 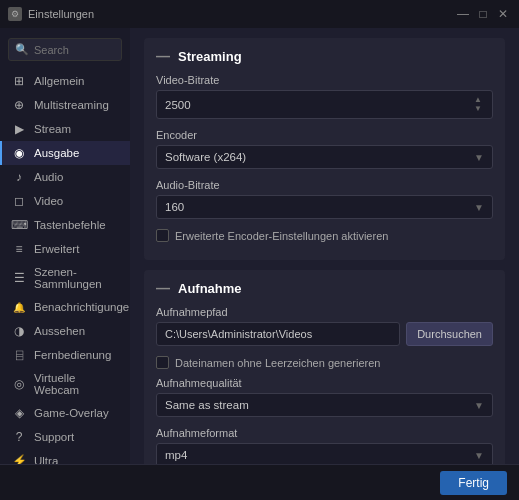 What do you see at coordinates (478, 100) in the screenshot?
I see `spinbox-up-button: ▲` at bounding box center [478, 100].